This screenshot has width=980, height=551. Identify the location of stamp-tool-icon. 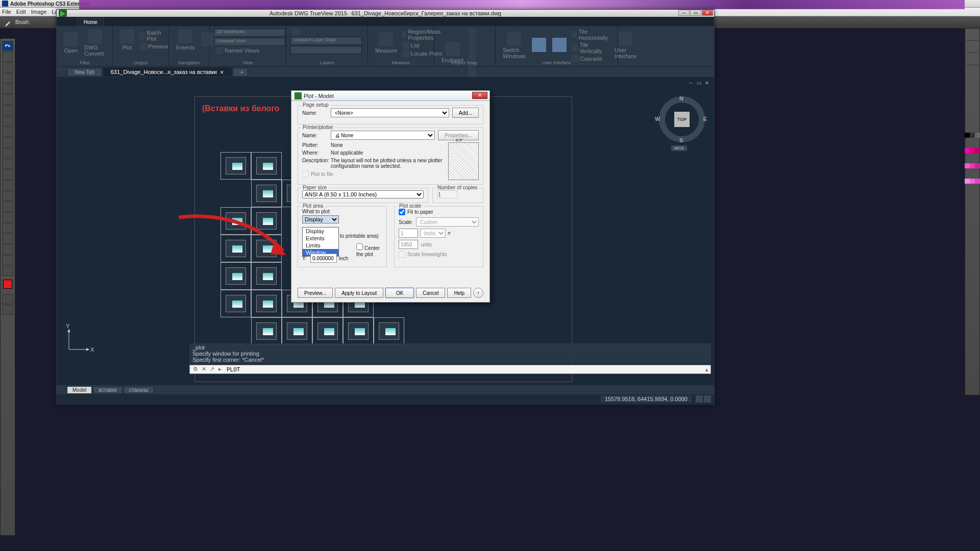
(8, 132).